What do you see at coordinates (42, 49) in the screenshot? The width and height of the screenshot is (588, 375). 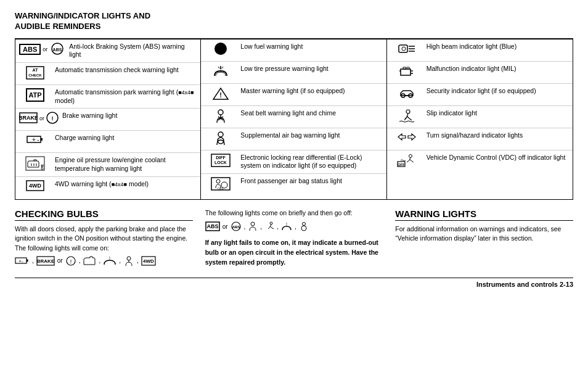 I see `icon-cell: ABS or ABS` at bounding box center [42, 49].